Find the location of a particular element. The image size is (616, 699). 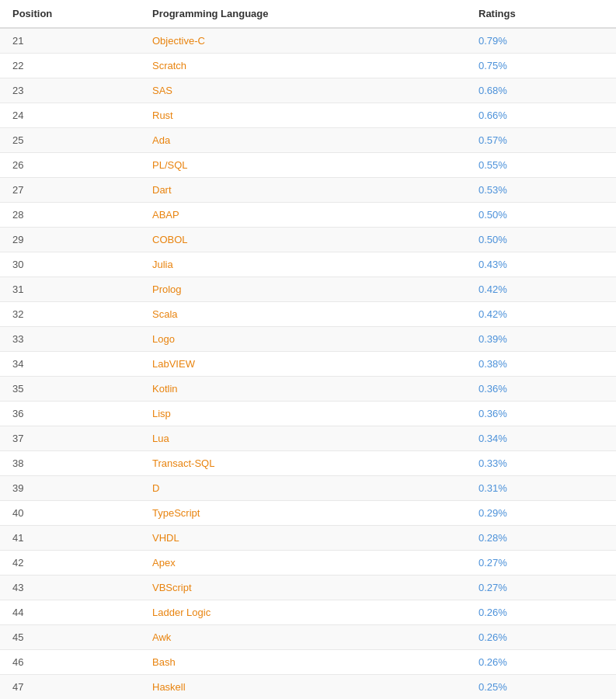

cell-language: COBOL is located at coordinates (303, 240).